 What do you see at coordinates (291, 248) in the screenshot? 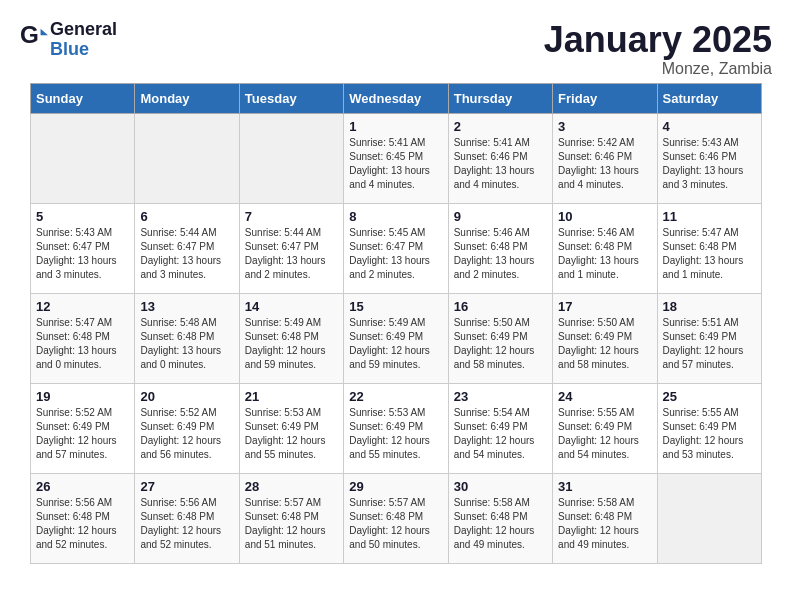
I see `calendar-cell: 7Sunrise: 5:44 AMSunset: 6:47 PMDaylight…` at bounding box center [291, 248].